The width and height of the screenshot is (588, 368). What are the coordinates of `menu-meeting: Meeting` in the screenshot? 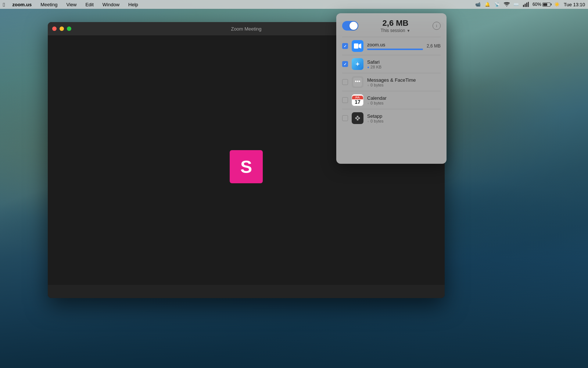 It's located at (49, 4).